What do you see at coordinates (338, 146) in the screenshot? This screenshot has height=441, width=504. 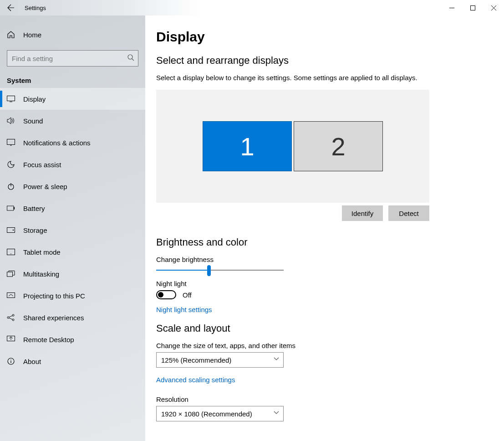 I see `display-2: 2` at bounding box center [338, 146].